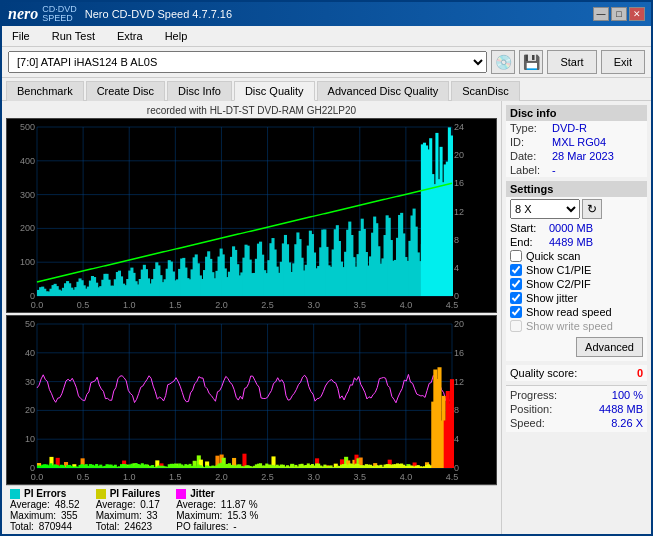 Image resolution: width=653 pixels, height=536 pixels. I want to click on speed-selector: 8 X, so click(545, 209).